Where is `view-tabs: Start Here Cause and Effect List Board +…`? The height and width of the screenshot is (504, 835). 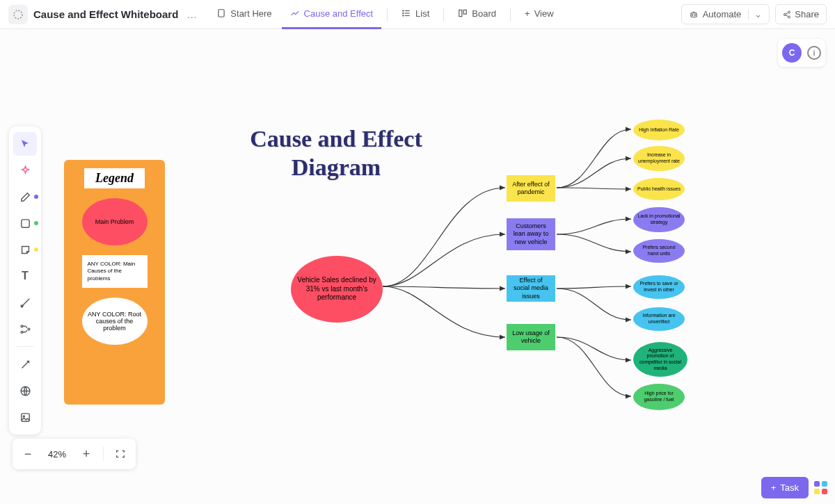 view-tabs: Start Here Cause and Effect List Board +… is located at coordinates (385, 15).